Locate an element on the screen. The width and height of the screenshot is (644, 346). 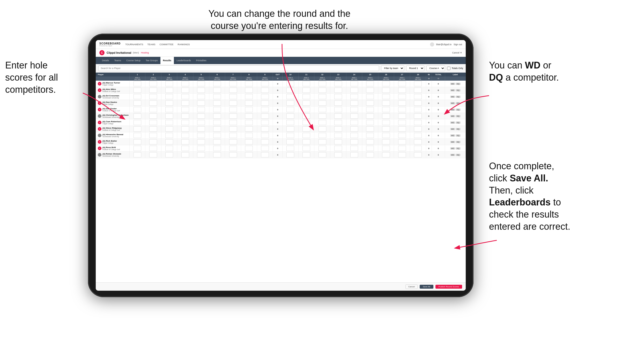
hole-9-input is located at coordinates (265, 122).